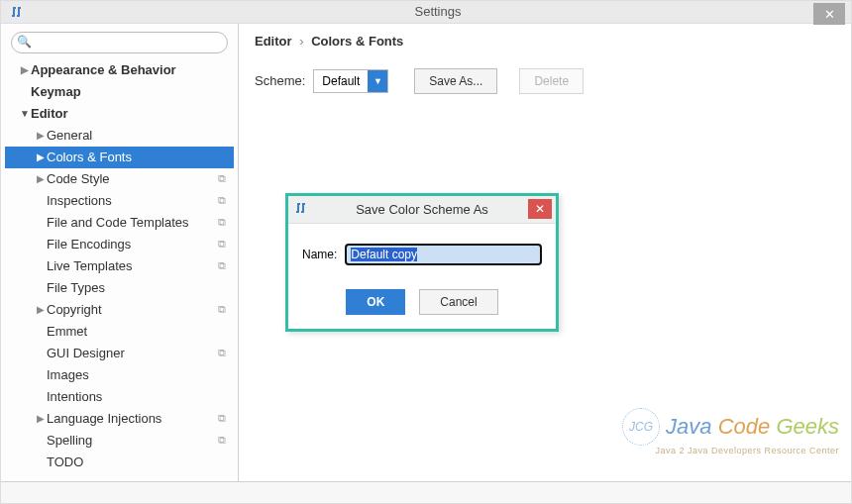 The image size is (852, 504). I want to click on tree-item-label: Spelling, so click(69, 440).